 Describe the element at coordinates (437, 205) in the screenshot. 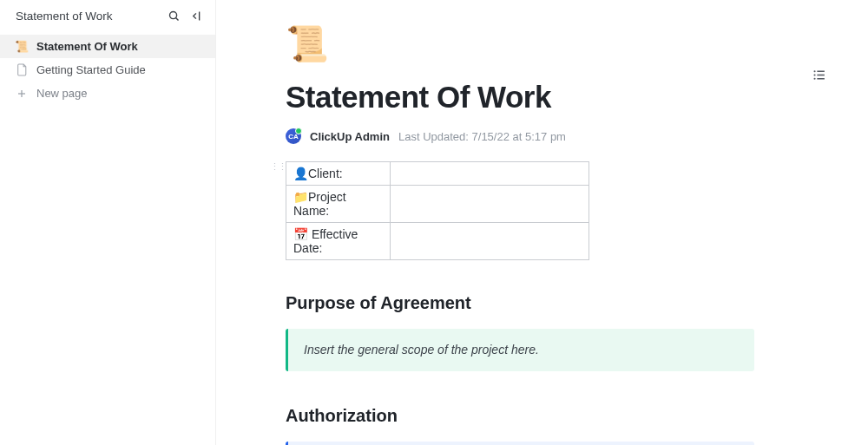

I see `table-row: 📁Project Name:` at that location.